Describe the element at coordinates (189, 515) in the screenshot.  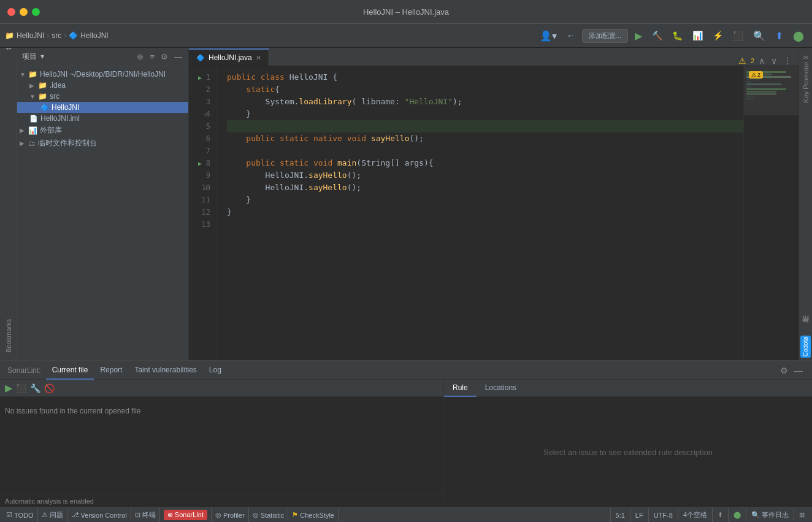
I see `sonar-label: SonarLint` at that location.